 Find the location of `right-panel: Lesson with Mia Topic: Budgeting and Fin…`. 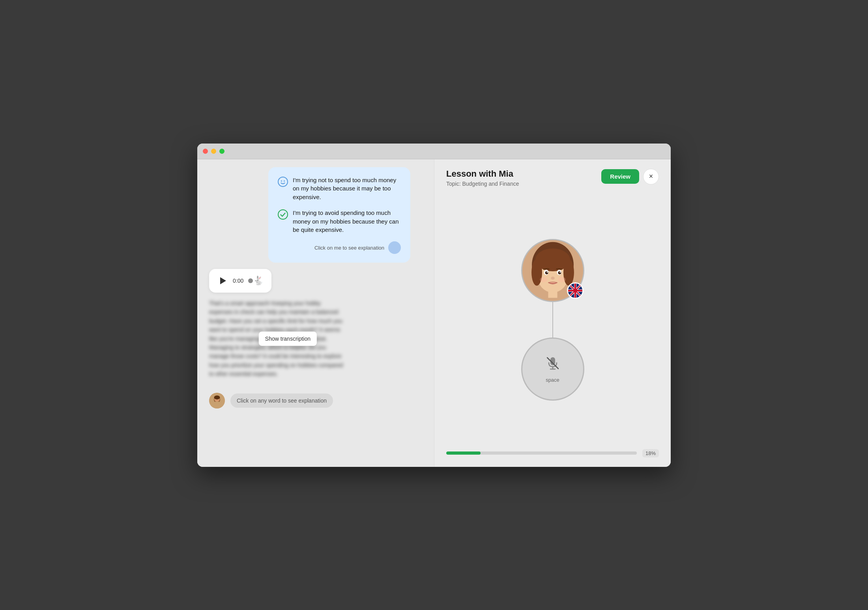

right-panel: Lesson with Mia Topic: Budgeting and Fin… is located at coordinates (552, 313).